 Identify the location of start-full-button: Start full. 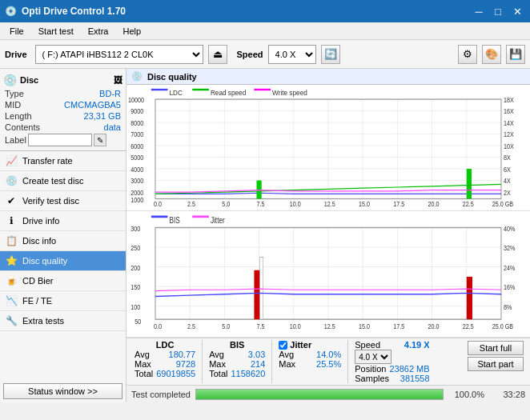
(496, 348).